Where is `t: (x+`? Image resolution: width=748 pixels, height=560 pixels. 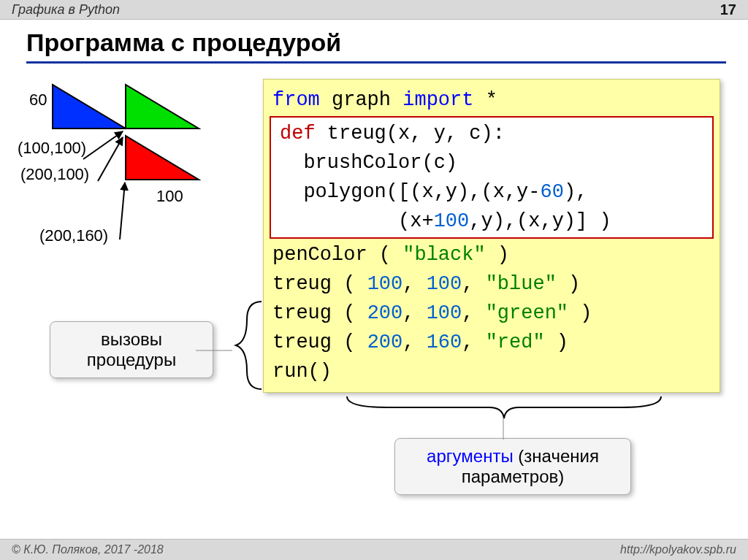
t: (x+ is located at coordinates (356, 221).